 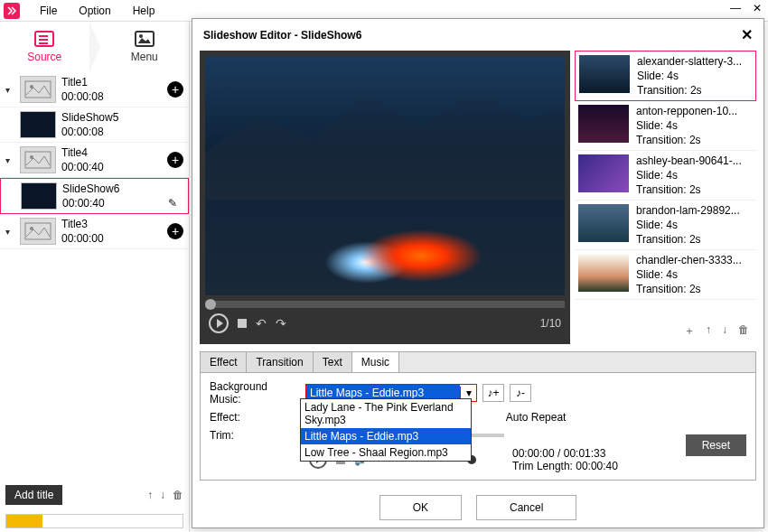 I want to click on menu-file: File, so click(x=49, y=11).